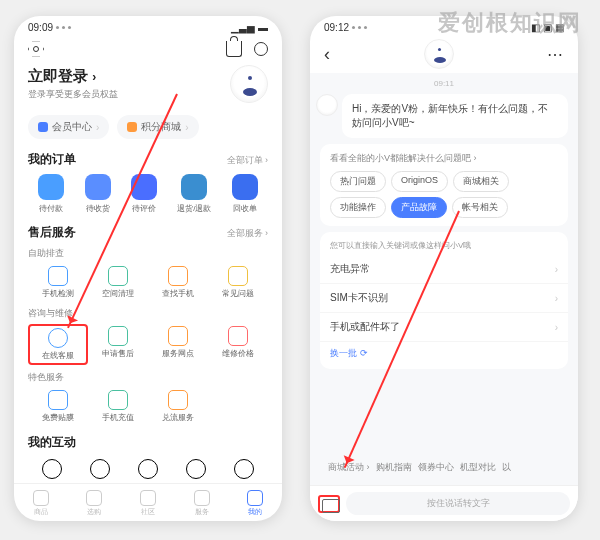 The height and width of the screenshot is (540, 600). What do you see at coordinates (118, 406) in the screenshot?
I see `phone-recharge: 手机充值` at bounding box center [118, 406].